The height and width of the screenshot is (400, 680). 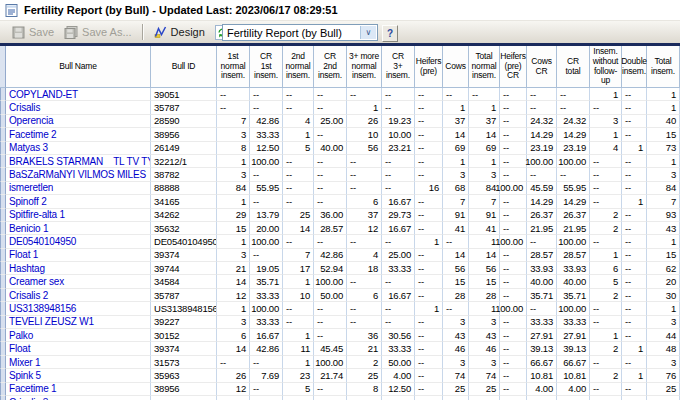 What do you see at coordinates (340, 188) in the screenshot?
I see `table-row: ismeretlen888888455.95--------166884100.…` at bounding box center [340, 188].